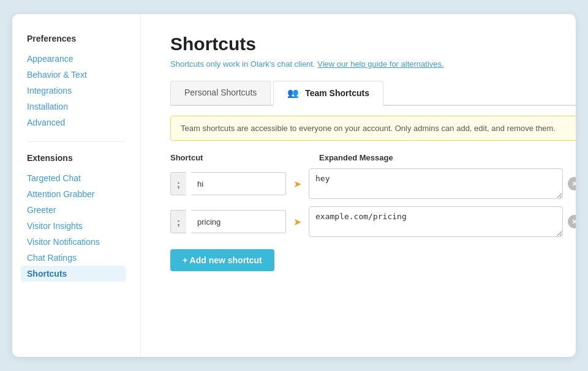 The height and width of the screenshot is (371, 588). Describe the element at coordinates (76, 142) in the screenshot. I see `sidebar-divider` at that location.